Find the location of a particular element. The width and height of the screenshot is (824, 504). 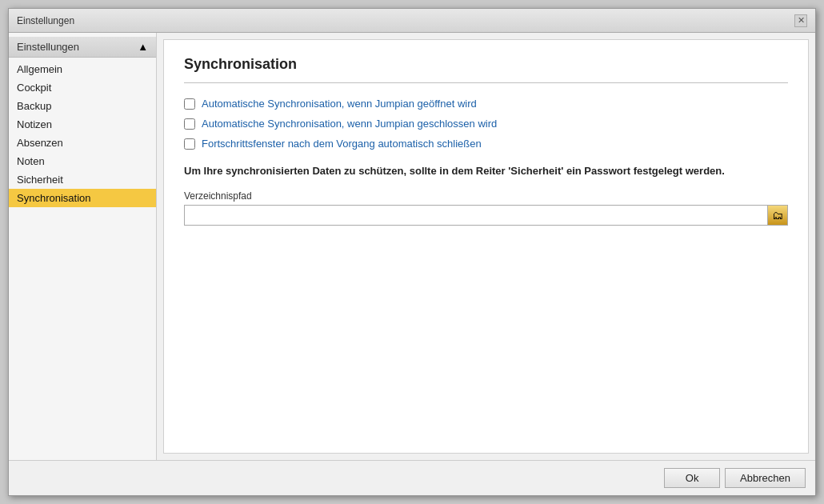

sidebar-item-synchronisation: Synchronisation is located at coordinates (82, 198).